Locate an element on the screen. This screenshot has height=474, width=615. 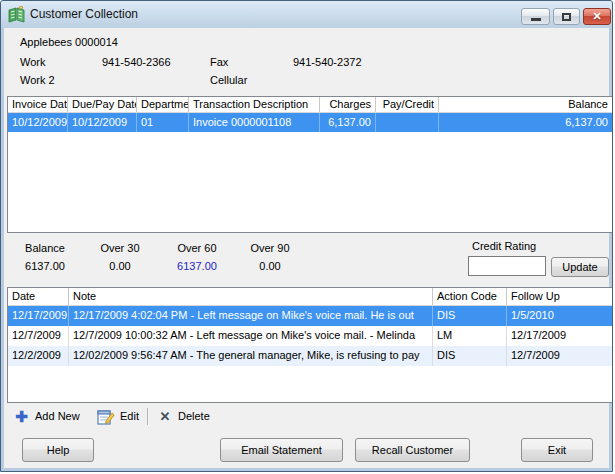
delete-x-icon: ✕ is located at coordinates (165, 416).